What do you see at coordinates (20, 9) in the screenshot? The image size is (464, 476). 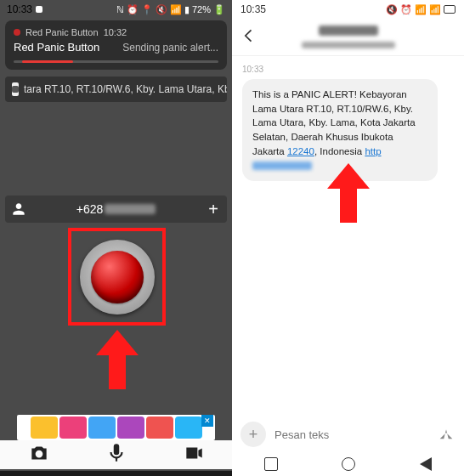 I see `status-time: 10:33` at bounding box center [20, 9].